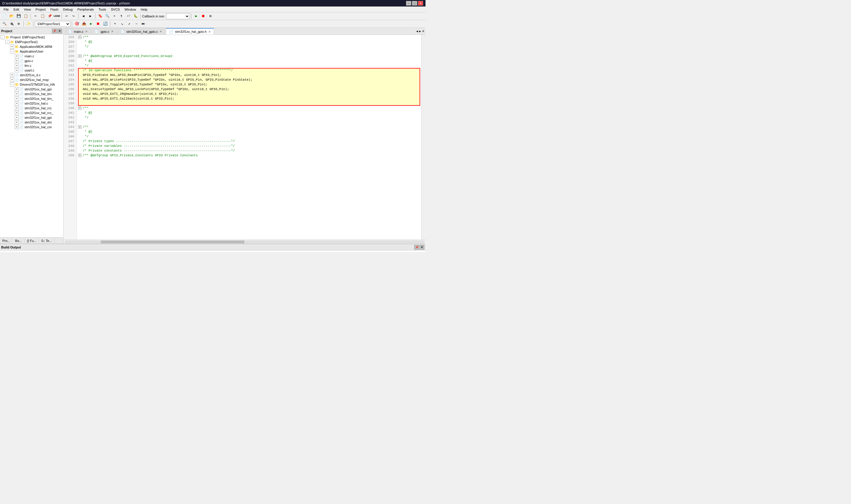 This screenshot has width=851, height=504. Describe the element at coordinates (420, 31) in the screenshot. I see `tab-scroll-right: ▶` at that location.